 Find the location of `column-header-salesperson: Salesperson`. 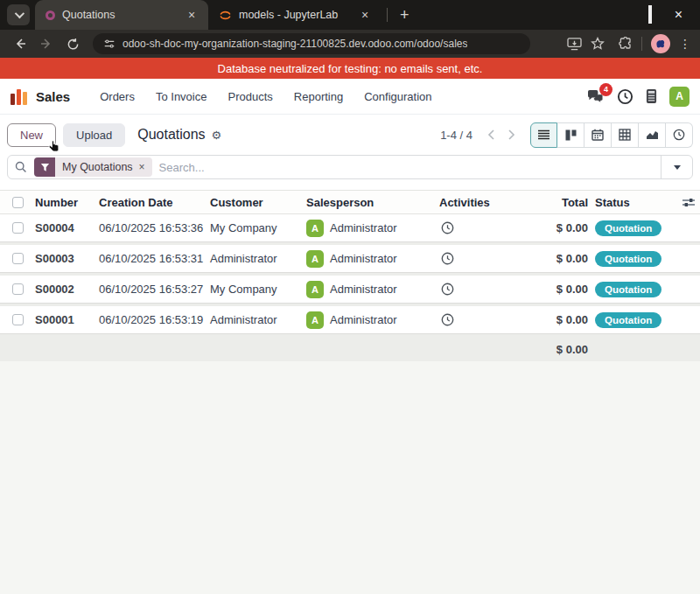

column-header-salesperson: Salesperson is located at coordinates (368, 203).